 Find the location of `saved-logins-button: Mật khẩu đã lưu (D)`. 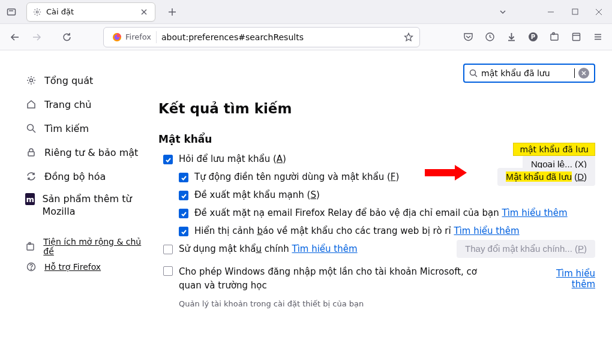

saved-logins-button: Mật khẩu đã lưu (D) is located at coordinates (546, 177).